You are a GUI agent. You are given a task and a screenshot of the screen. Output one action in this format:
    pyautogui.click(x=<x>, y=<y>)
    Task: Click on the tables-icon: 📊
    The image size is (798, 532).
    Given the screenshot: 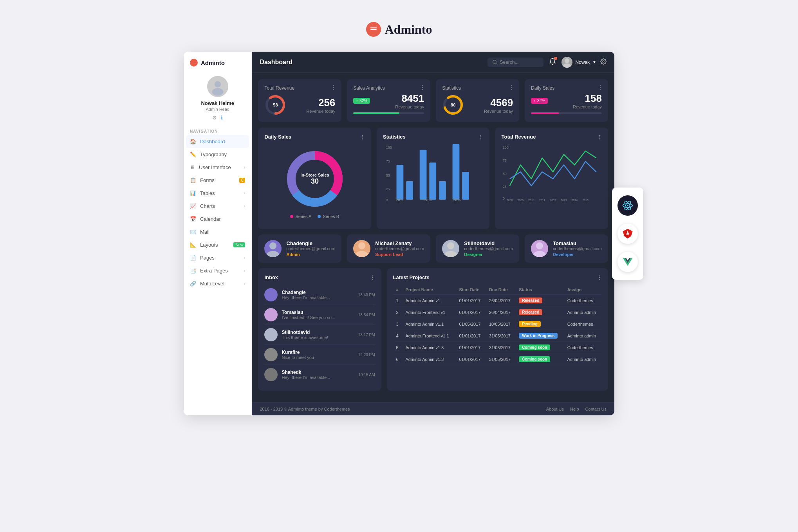 What is the action you would take?
    pyautogui.click(x=193, y=193)
    